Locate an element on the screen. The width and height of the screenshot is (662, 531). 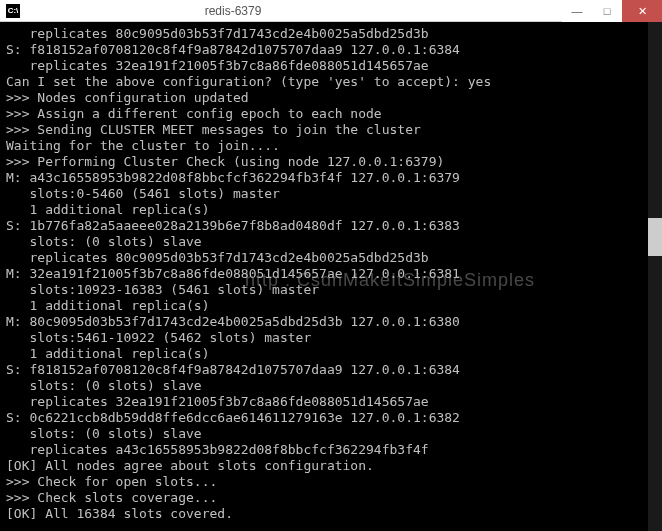
titlebar: C:\ redis-6379 — □ ✕ is located at coordinates (331, 11).